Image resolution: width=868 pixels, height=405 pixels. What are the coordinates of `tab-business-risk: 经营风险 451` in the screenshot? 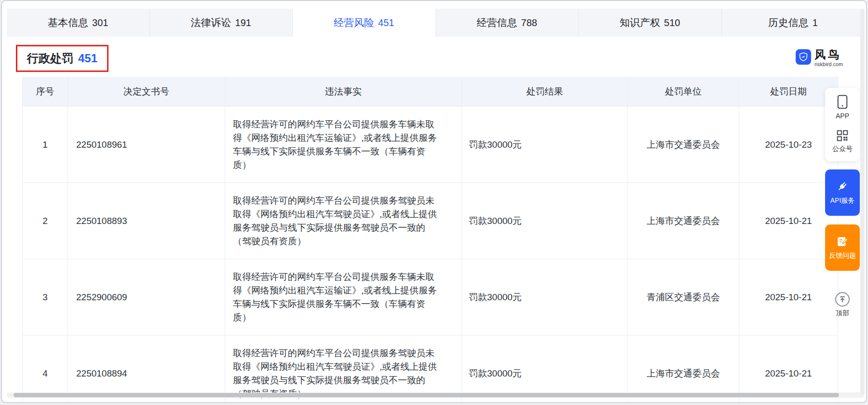 It's located at (364, 23).